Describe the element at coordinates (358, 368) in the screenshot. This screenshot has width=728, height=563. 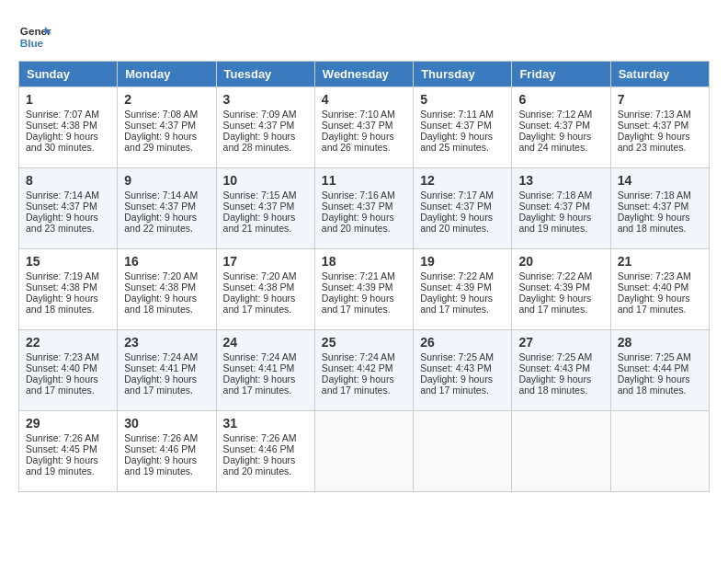
I see `sunset-text: Sunset: 4:42 PM` at that location.